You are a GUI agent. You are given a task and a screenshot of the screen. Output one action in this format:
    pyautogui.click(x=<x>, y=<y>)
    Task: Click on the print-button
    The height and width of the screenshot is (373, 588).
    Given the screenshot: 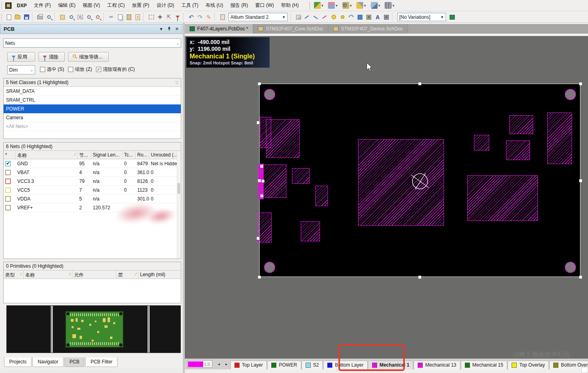 What is the action you would take?
    pyautogui.click(x=40, y=17)
    